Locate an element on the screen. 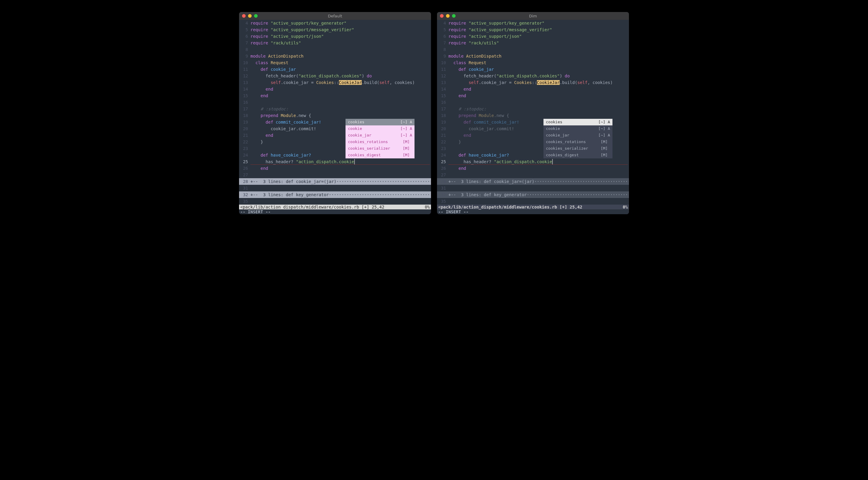 The width and height of the screenshot is (868, 480). titlebar: Default is located at coordinates (335, 16).